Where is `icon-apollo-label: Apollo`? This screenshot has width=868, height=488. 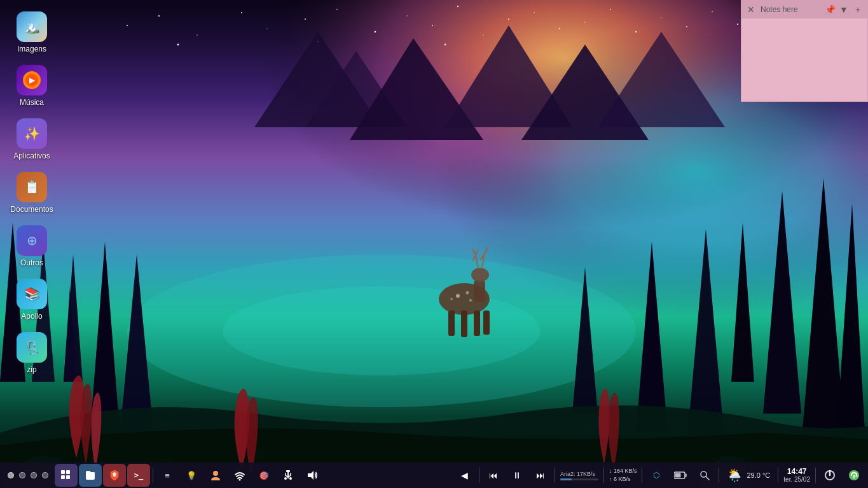
icon-apollo-label: Apollo is located at coordinates (32, 316).